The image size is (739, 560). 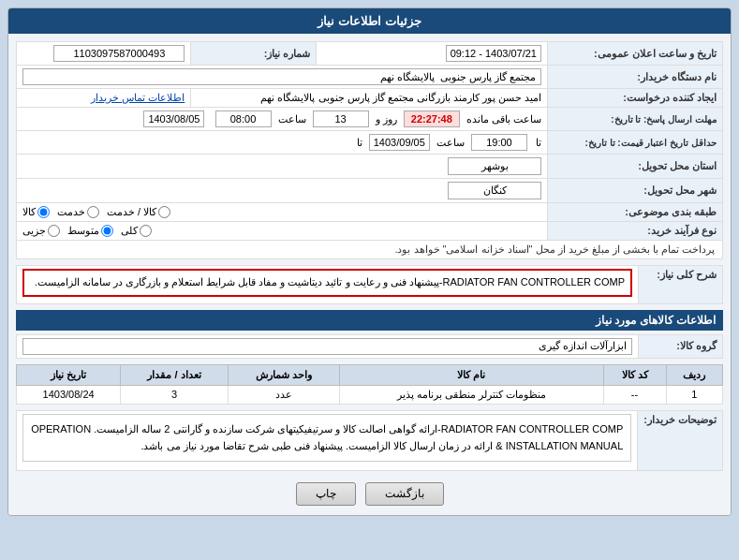 What do you see at coordinates (326, 494) in the screenshot?
I see `print-button: چاپ` at bounding box center [326, 494].